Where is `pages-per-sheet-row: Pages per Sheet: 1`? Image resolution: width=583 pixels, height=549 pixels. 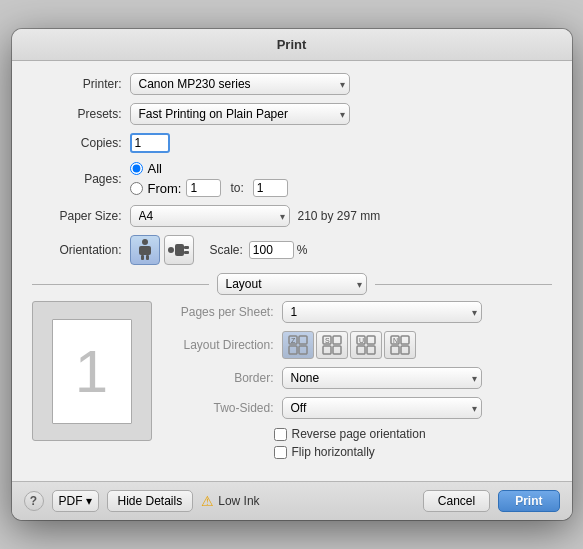
pages-per-sheet-row: Pages per Sheet: 1 is located at coordinates (358, 312).